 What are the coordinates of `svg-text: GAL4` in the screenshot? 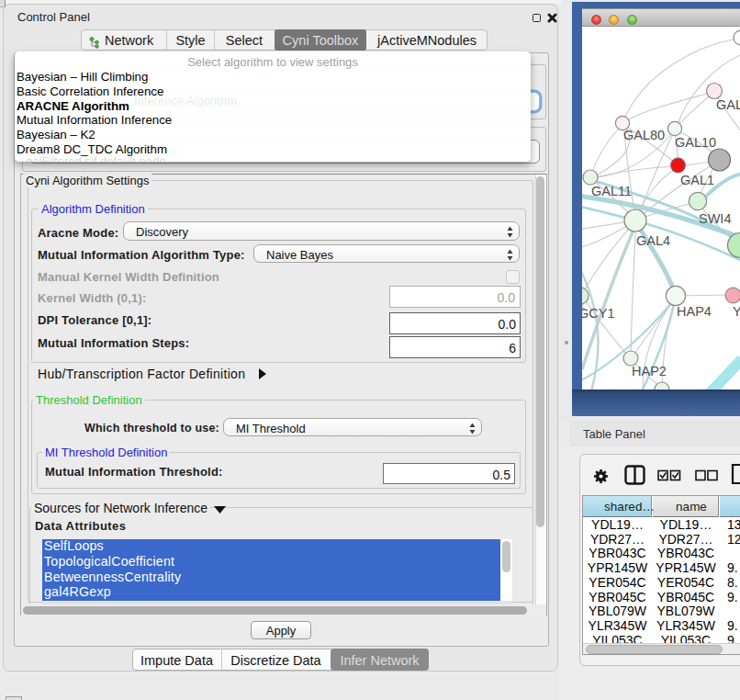 It's located at (654, 241).